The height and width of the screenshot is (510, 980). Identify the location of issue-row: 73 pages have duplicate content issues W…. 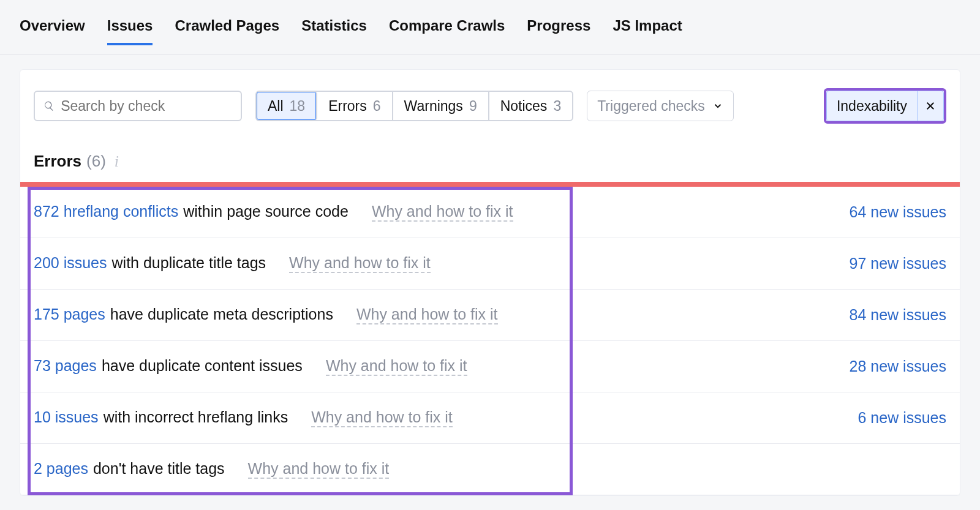
(490, 367).